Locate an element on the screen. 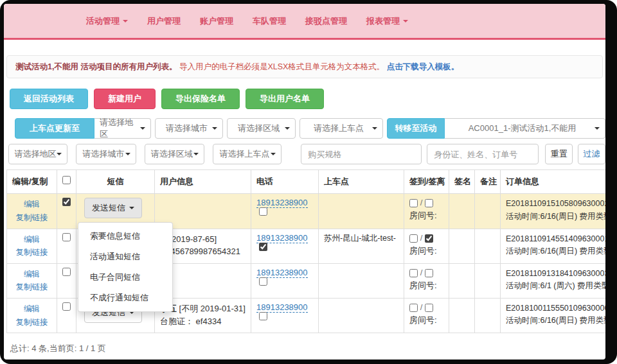 The image size is (617, 364). sms-dropdown-menu: 索要信息短信 活动通知短信 电子合同短信 不成行通知短信 is located at coordinates (125, 267).